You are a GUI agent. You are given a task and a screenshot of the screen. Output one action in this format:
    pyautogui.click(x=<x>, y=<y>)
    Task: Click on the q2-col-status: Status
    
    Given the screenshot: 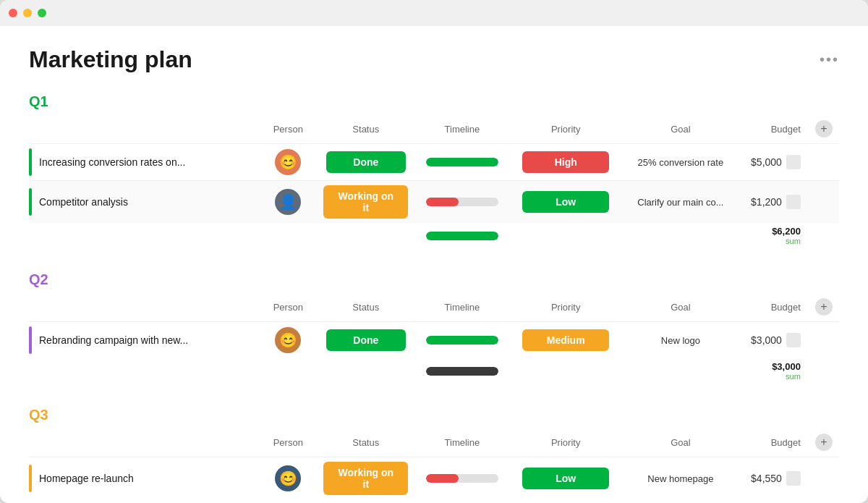 What is the action you would take?
    pyautogui.click(x=366, y=308)
    